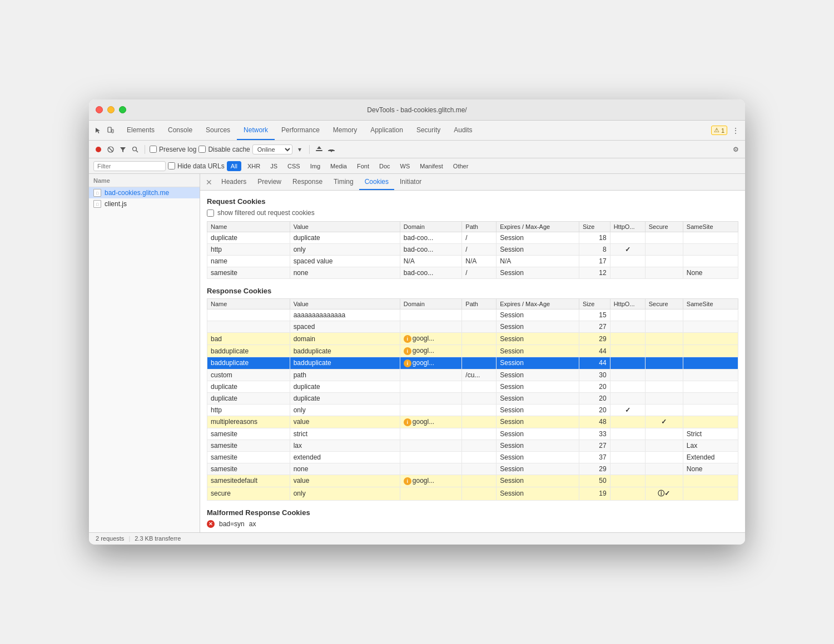  I want to click on table-row: samesiteextendedSession37Extended, so click(473, 457).